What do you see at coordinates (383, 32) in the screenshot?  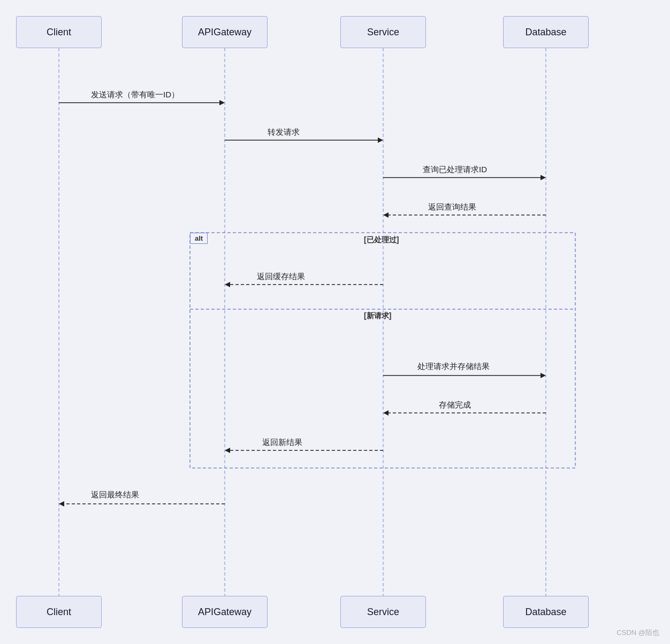 I see `actor-service-top: Service` at bounding box center [383, 32].